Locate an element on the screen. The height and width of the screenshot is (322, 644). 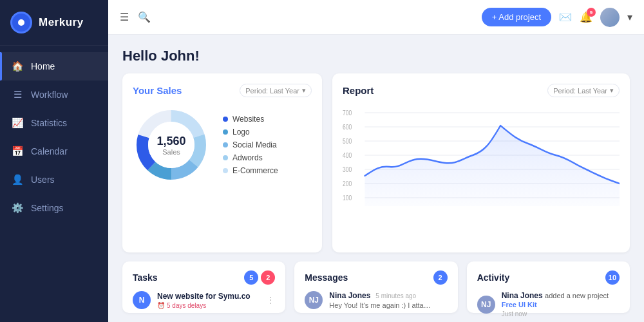
search-icon: 🔍 is located at coordinates (144, 17).